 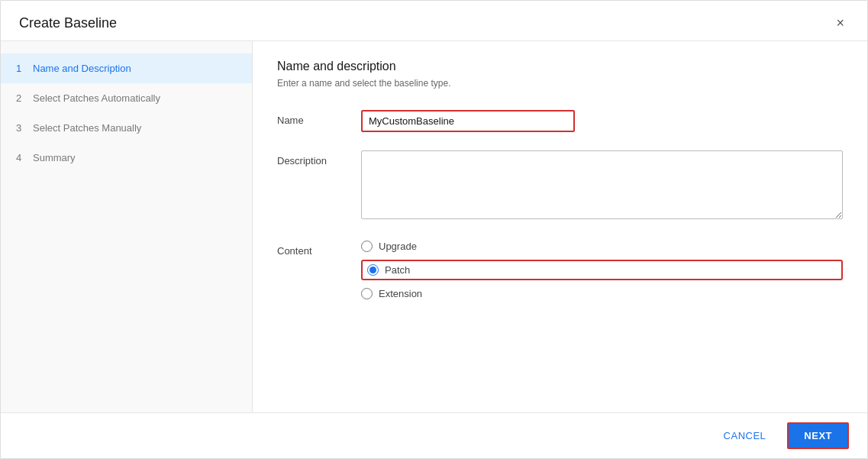 What do you see at coordinates (745, 435) in the screenshot?
I see `cancel-button: CANCEL` at bounding box center [745, 435].